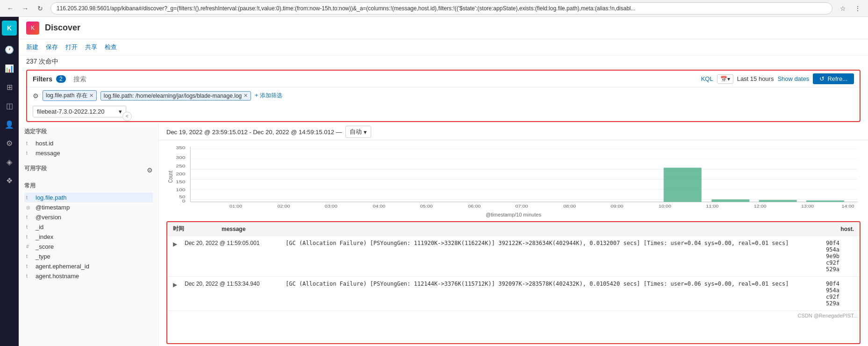  Describe the element at coordinates (70, 95) in the screenshot. I see `filter-tag-exists: log.file.path 存在 ✕` at that location.